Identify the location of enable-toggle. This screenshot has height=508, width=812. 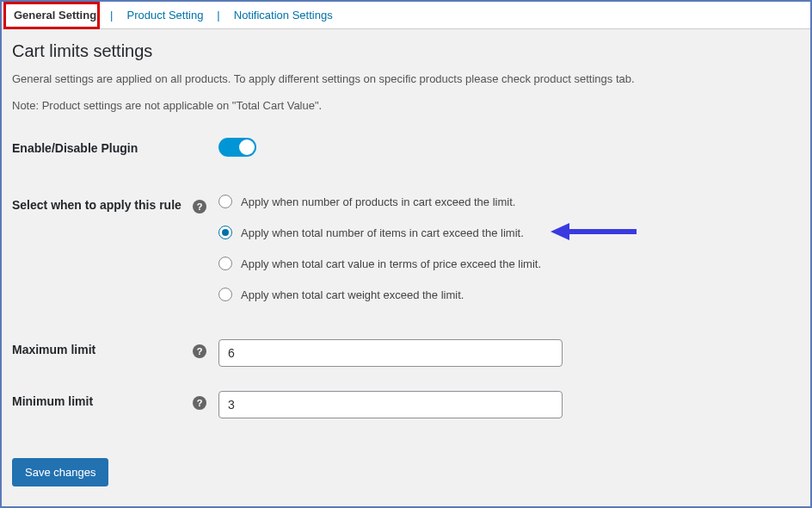
(237, 147).